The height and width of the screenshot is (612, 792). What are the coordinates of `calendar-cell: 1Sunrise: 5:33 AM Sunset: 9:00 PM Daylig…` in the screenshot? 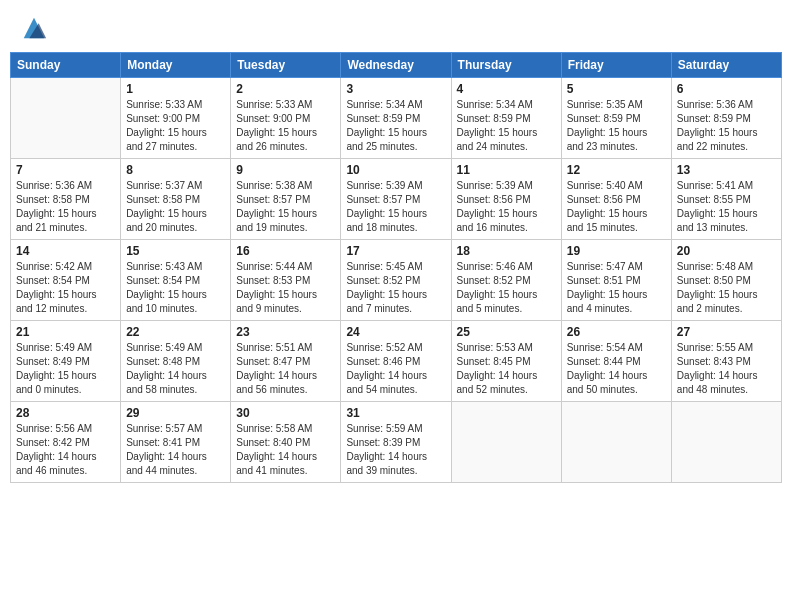 It's located at (176, 118).